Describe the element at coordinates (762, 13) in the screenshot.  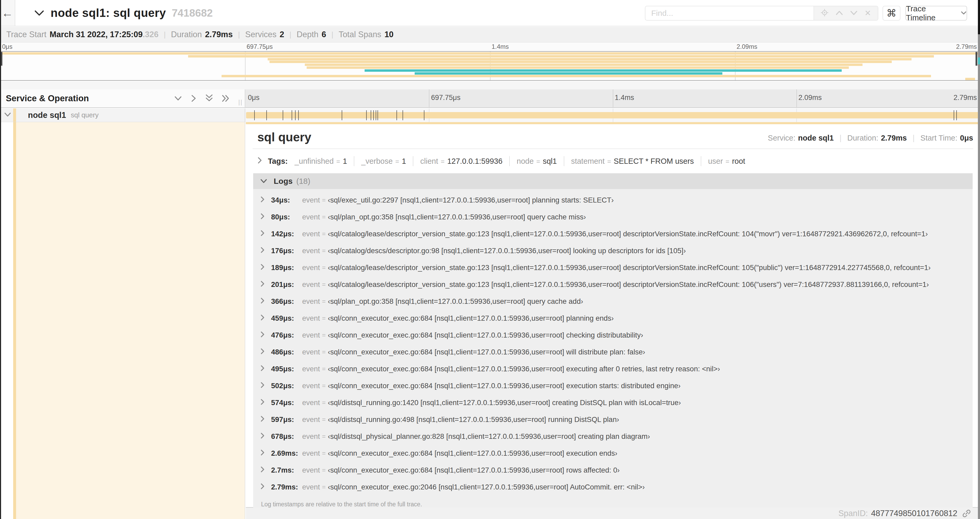
I see `find-box: ✕` at that location.